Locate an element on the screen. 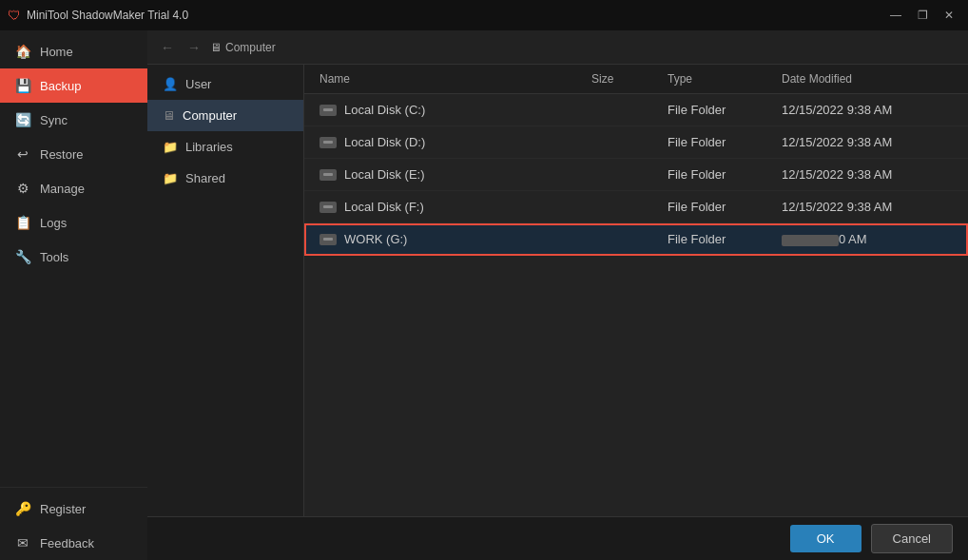  tree-label-computer: Computer is located at coordinates (209, 116).